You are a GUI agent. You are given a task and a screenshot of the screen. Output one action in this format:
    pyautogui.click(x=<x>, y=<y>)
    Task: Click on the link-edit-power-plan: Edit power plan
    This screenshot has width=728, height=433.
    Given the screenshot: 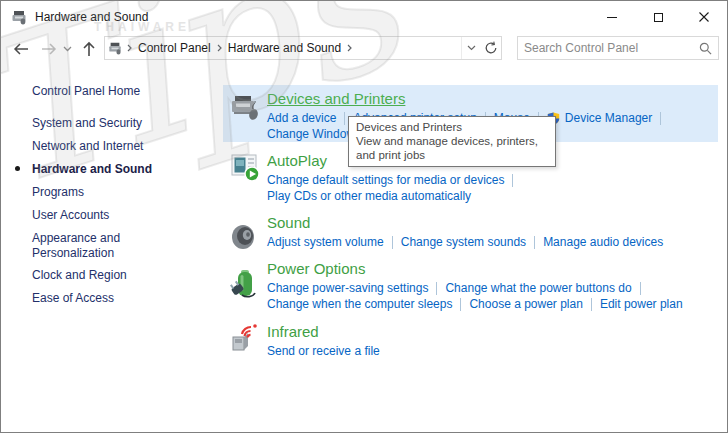 What is the action you would take?
    pyautogui.click(x=642, y=304)
    